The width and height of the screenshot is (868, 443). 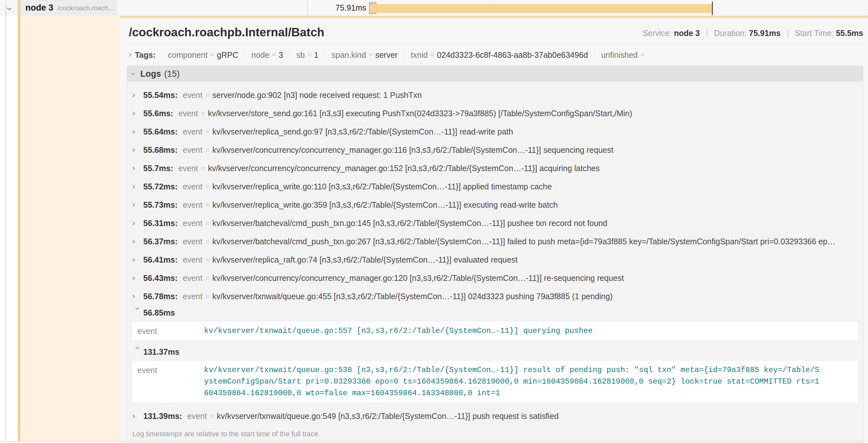 I want to click on span-end-marker, so click(x=712, y=8).